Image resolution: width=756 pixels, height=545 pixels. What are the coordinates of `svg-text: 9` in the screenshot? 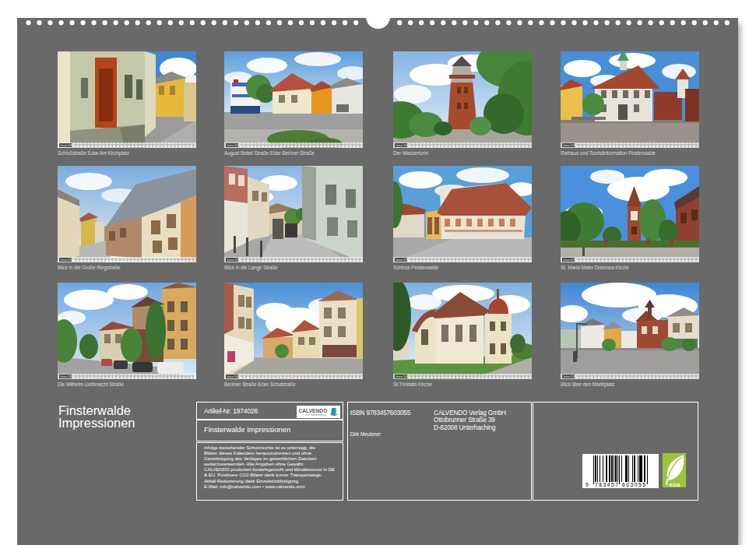 It's located at (587, 484).